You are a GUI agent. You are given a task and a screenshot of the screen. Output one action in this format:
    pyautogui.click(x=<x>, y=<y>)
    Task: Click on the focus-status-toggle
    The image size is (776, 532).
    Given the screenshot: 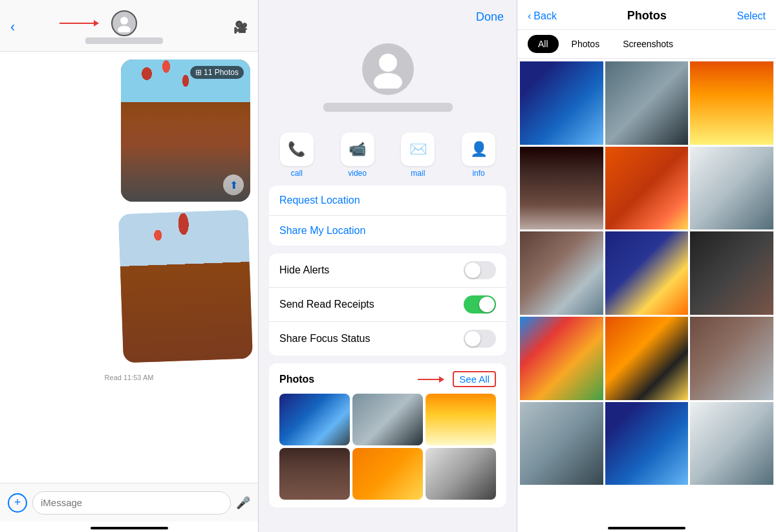 What is the action you would take?
    pyautogui.click(x=480, y=339)
    